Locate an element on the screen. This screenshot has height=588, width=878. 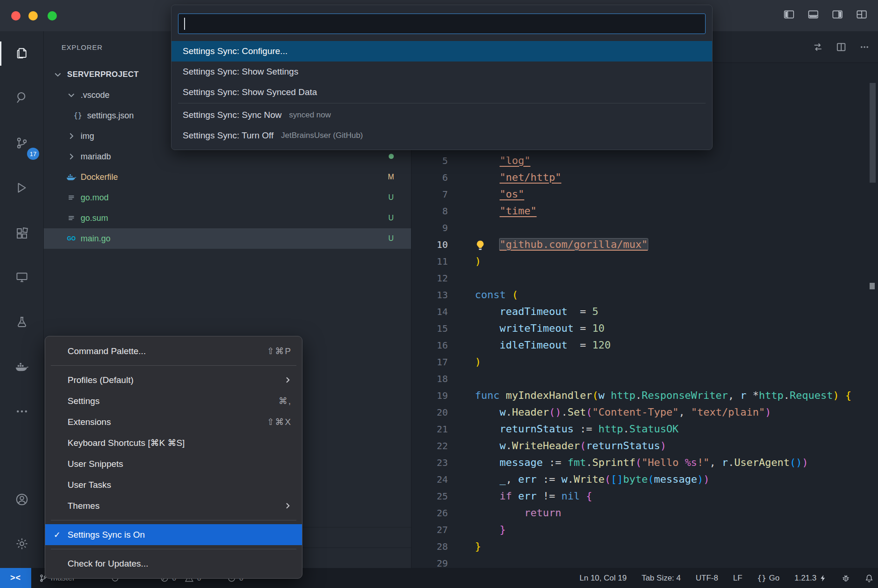
tree-item-dockerfile: DockerfileM is located at coordinates (227, 177).